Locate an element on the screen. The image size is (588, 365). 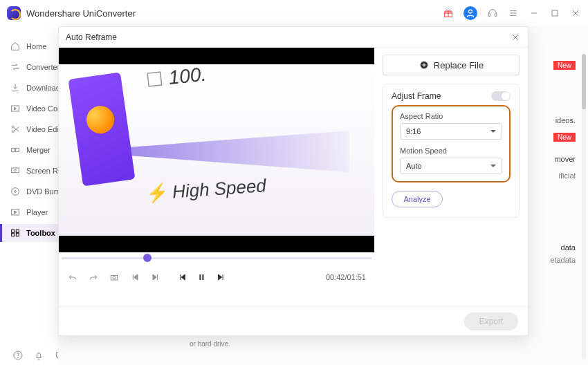
gift-icon is located at coordinates (448, 13).